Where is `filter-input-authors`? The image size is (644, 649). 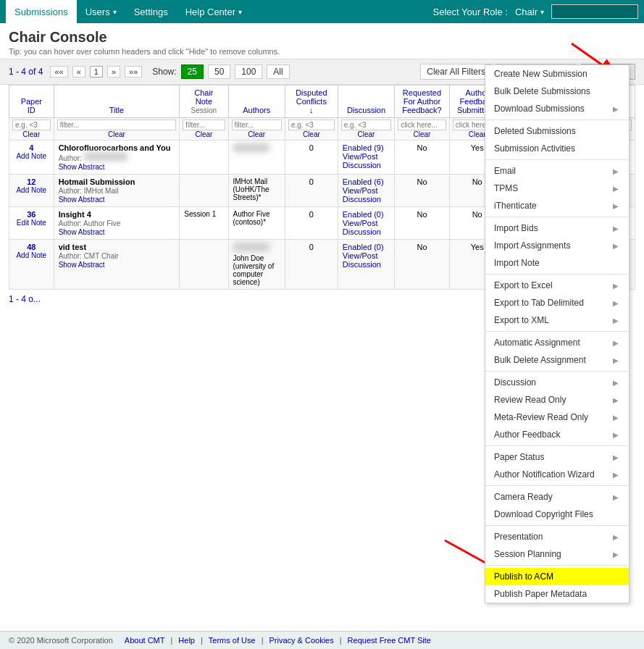 filter-input-authors is located at coordinates (256, 125).